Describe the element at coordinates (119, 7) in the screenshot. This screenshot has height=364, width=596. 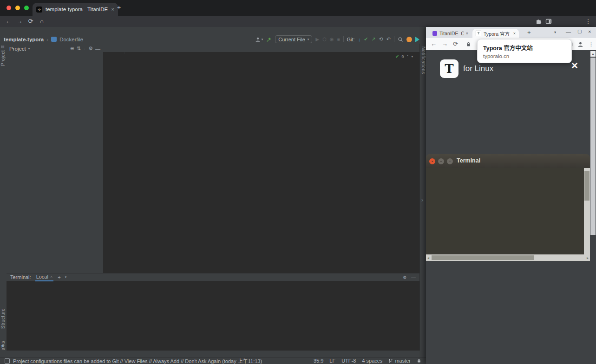
I see `new-tab-button: +` at that location.